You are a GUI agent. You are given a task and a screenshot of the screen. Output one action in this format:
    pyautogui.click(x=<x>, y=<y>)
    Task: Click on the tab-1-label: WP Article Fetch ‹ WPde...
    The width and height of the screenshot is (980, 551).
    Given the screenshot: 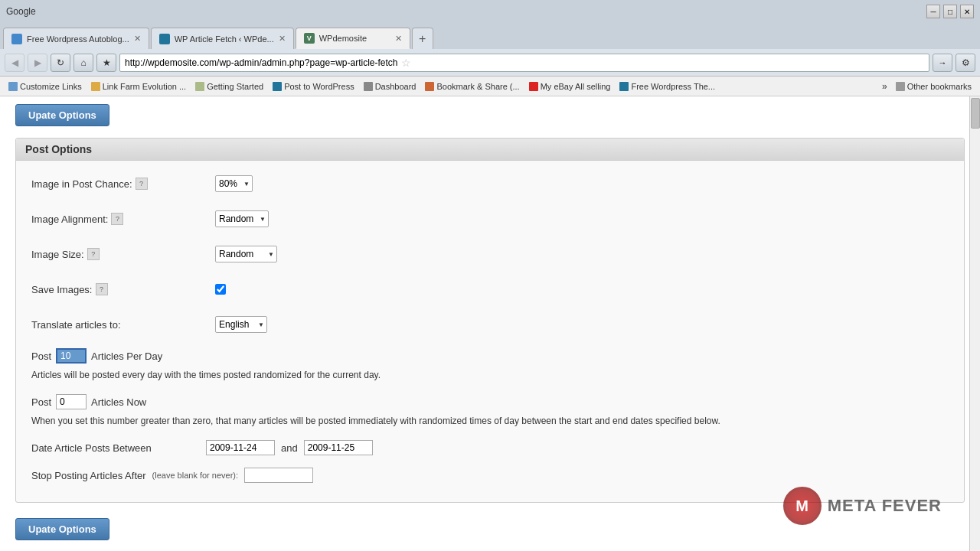 What is the action you would take?
    pyautogui.click(x=224, y=39)
    